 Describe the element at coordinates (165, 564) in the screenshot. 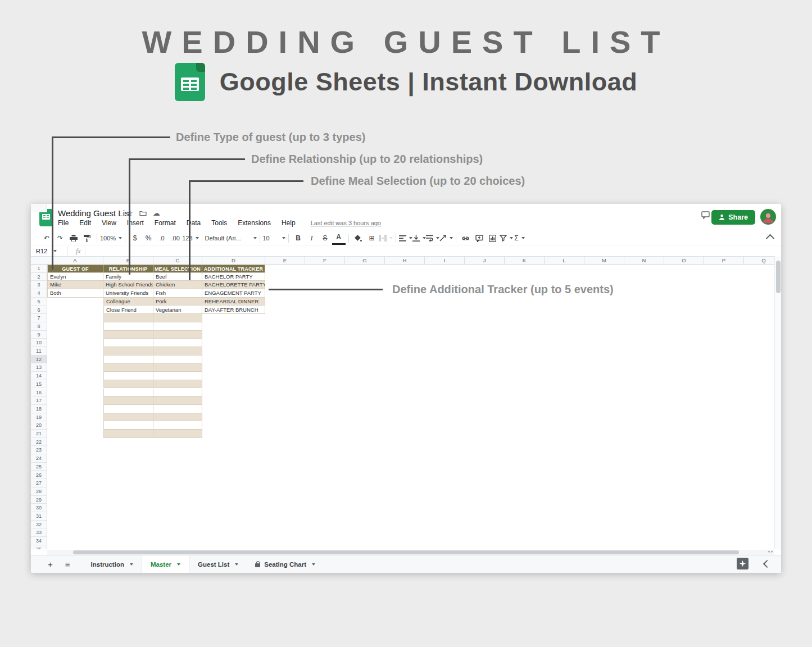

I see `tab-master: Master` at that location.